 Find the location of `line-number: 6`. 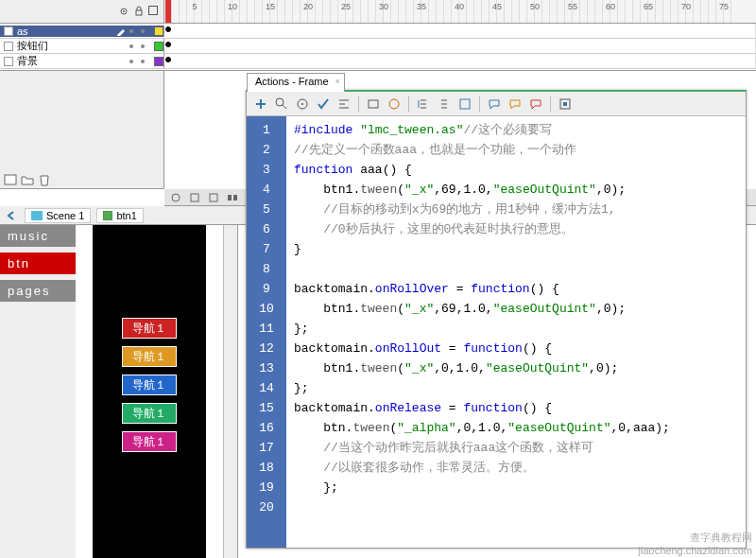

line-number: 6 is located at coordinates (266, 229).